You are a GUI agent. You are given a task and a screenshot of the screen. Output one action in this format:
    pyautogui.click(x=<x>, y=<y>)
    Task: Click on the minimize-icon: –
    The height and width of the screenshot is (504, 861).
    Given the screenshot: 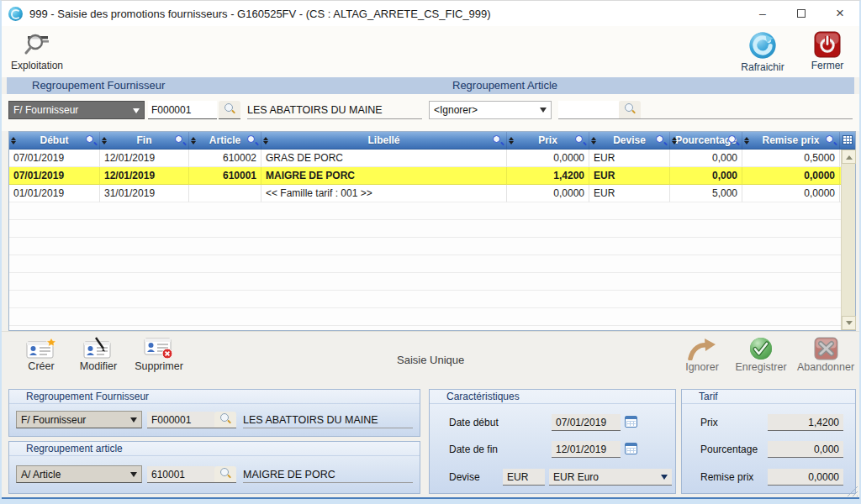 What is the action you would take?
    pyautogui.click(x=763, y=13)
    